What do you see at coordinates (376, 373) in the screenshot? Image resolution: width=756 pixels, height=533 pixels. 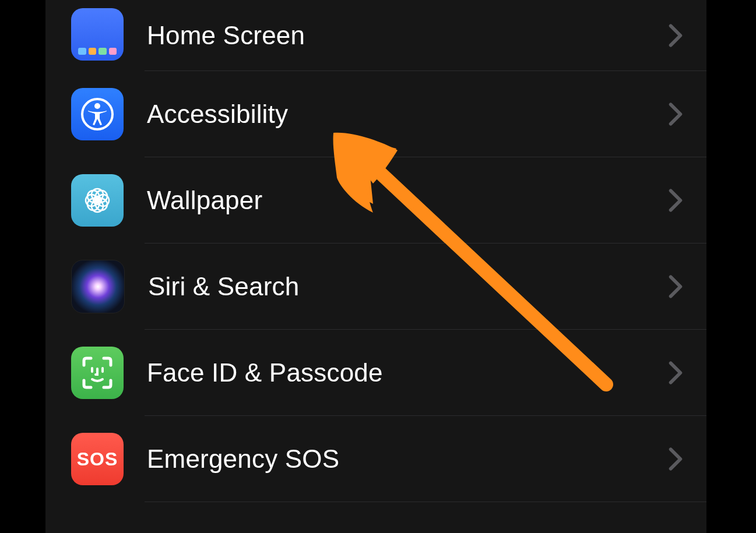 I see `settings-row-faceid-passcode: Face ID & Passcode` at bounding box center [376, 373].